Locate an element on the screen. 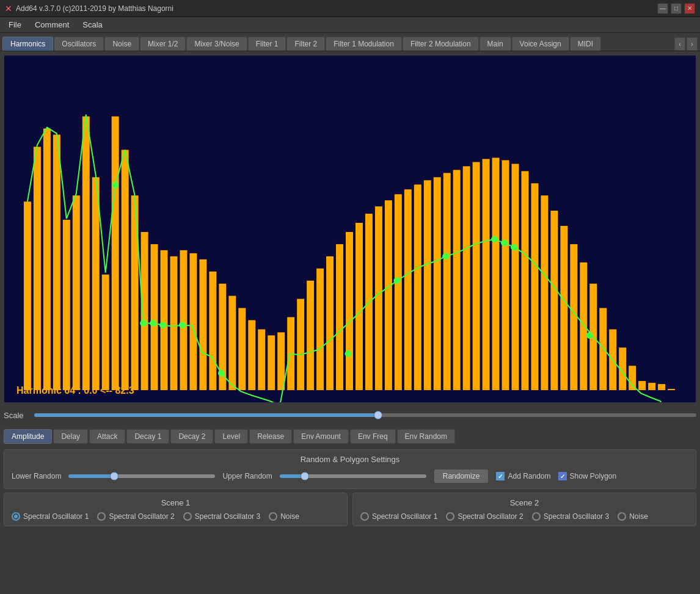  randomize-button: Randomize is located at coordinates (462, 476).